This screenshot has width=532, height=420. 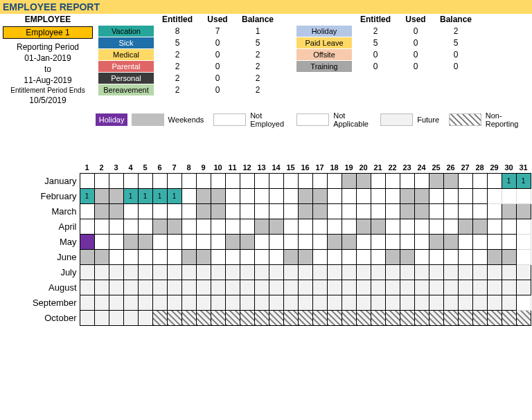 I want to click on type-sick: Sick, so click(x=126, y=43).